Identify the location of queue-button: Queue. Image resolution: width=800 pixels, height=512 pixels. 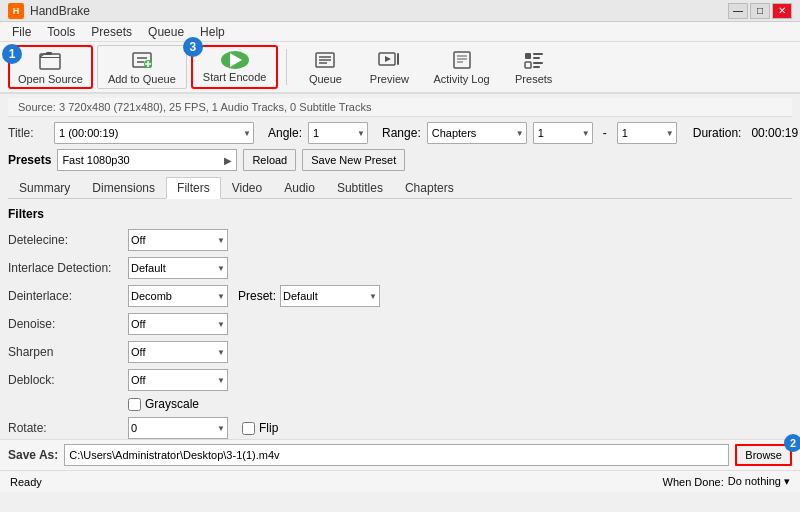
(325, 67).